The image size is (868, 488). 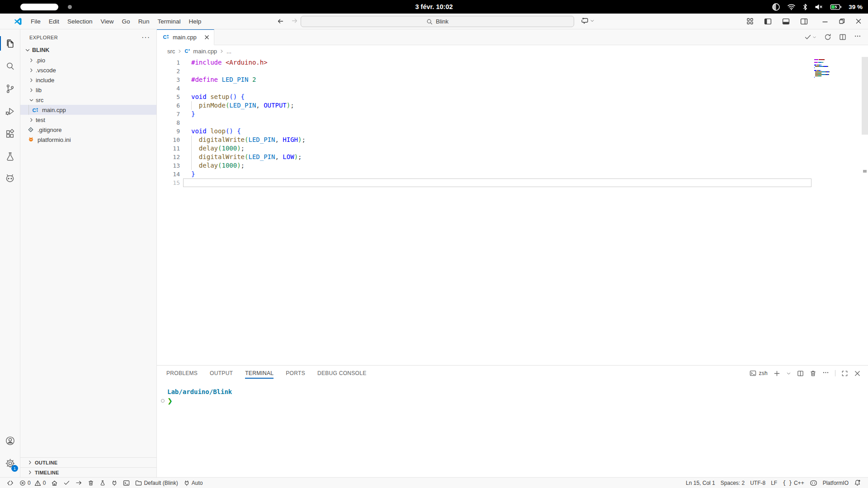 I want to click on breadcrumb-file: main.cpp, so click(x=205, y=52).